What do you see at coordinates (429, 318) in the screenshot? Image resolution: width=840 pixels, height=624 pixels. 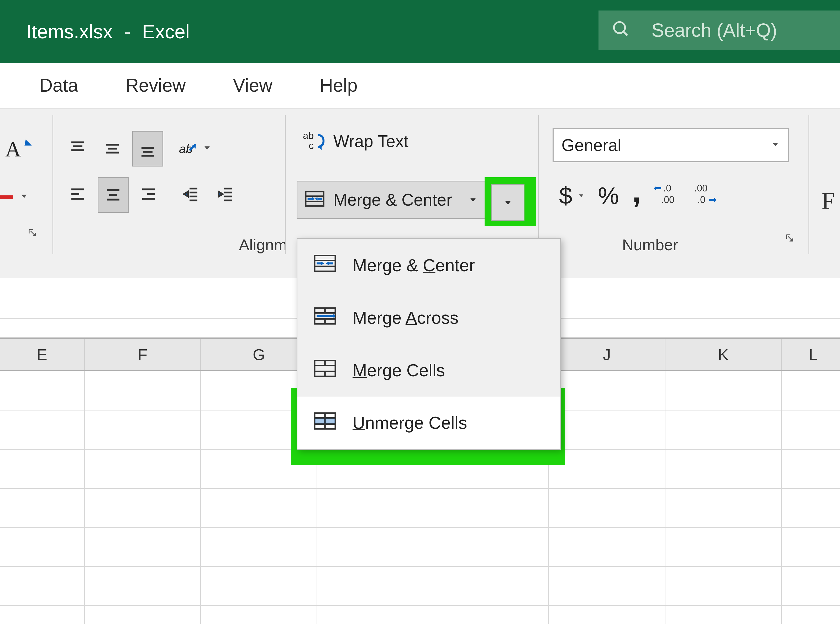 I see `merge-across-menu-item: Merge Across` at bounding box center [429, 318].